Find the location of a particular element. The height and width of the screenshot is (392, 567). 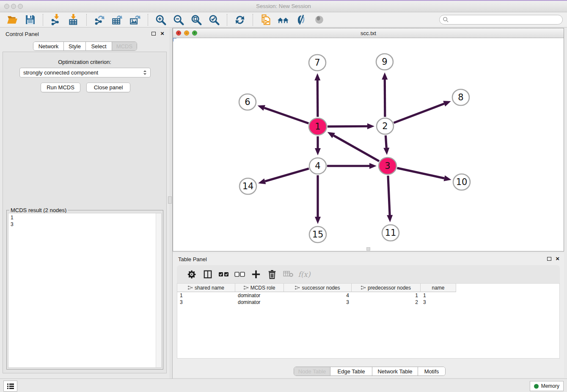

node-label-15: 15 is located at coordinates (318, 235).